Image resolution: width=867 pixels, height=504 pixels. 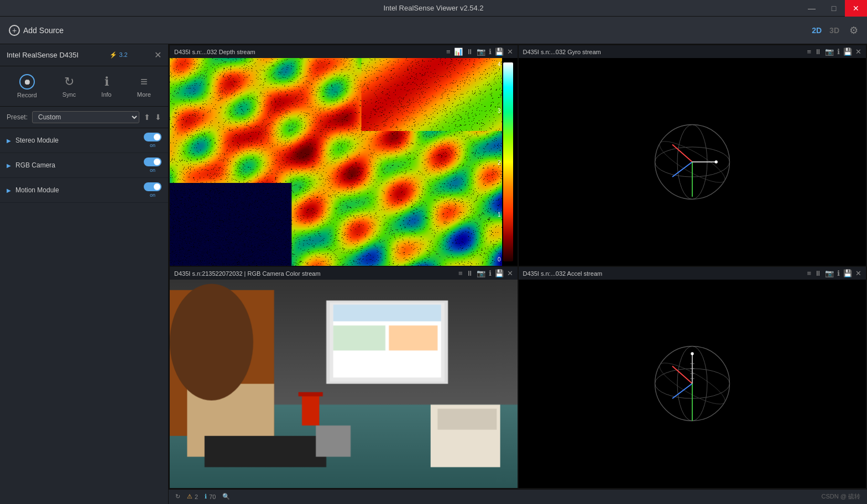 I want to click on gyro-close-icon: ✕, so click(x=858, y=52).